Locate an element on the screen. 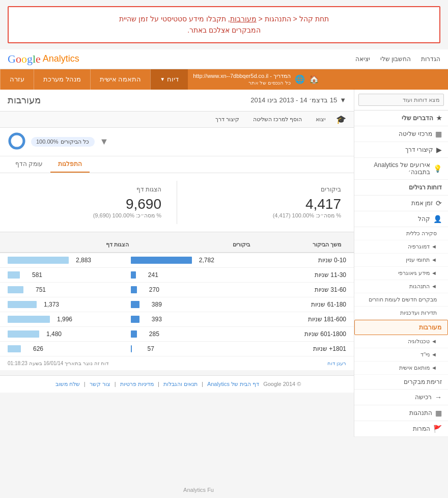 Image resolution: width=448 pixels, height=498 pixels. tabs-bar: התפלגות עומק הדף is located at coordinates (177, 165).